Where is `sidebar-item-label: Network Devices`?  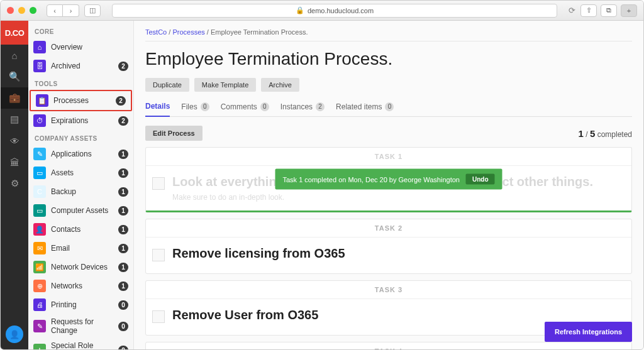 sidebar-item-label: Network Devices is located at coordinates (82, 267).